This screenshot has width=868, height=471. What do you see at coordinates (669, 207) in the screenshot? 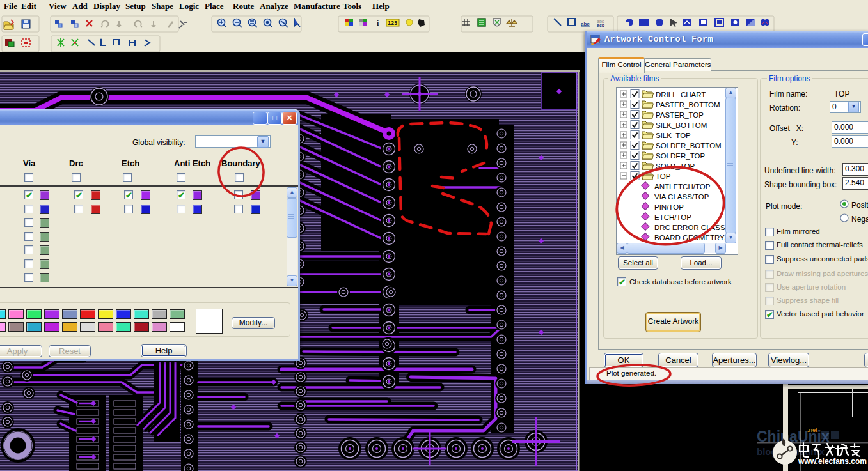
I see `svg-text: PIN/TOP` at bounding box center [669, 207].